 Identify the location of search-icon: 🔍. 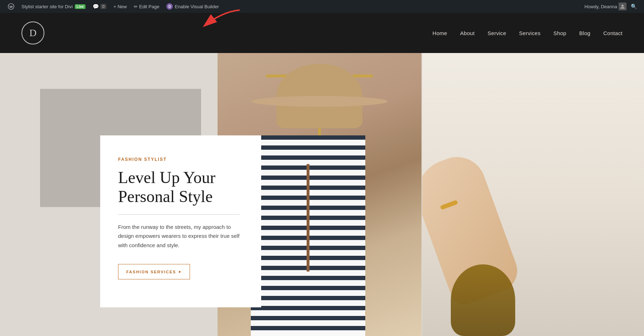
(634, 6).